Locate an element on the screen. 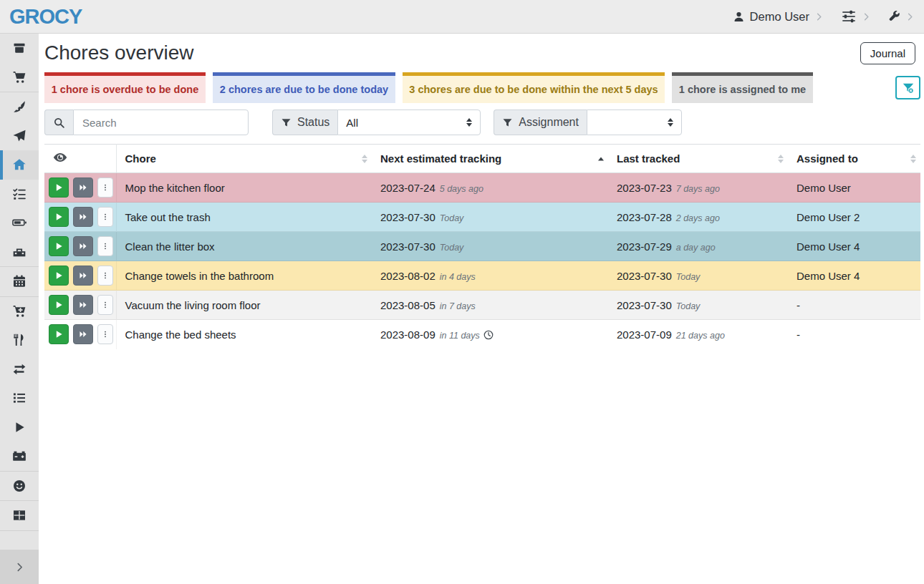 Image resolution: width=924 pixels, height=584 pixels. last-tracked-relative: 7 days ago is located at coordinates (698, 189).